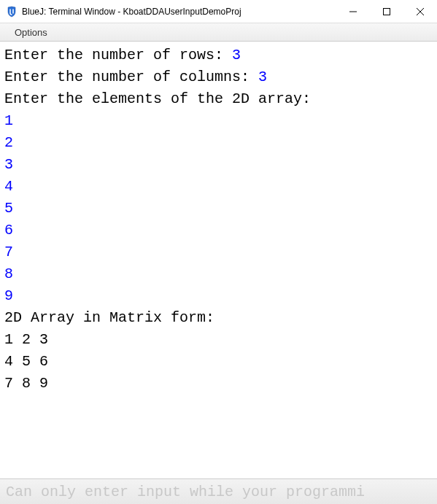 This screenshot has height=504, width=437. What do you see at coordinates (9, 187) in the screenshot?
I see `terminal-user-input: 4` at bounding box center [9, 187].